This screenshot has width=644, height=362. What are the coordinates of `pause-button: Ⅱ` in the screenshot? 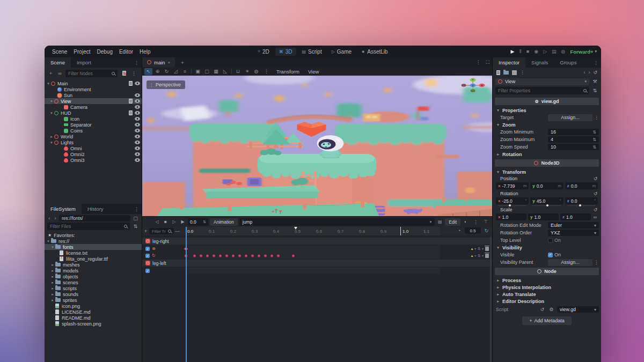 It's located at (520, 51).